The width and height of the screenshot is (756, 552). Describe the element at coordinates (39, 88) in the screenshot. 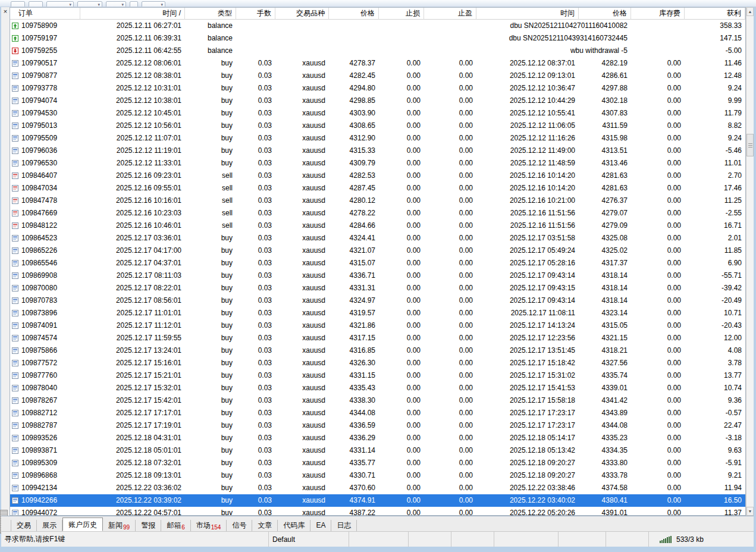

I see `order-number: 109793778` at that location.